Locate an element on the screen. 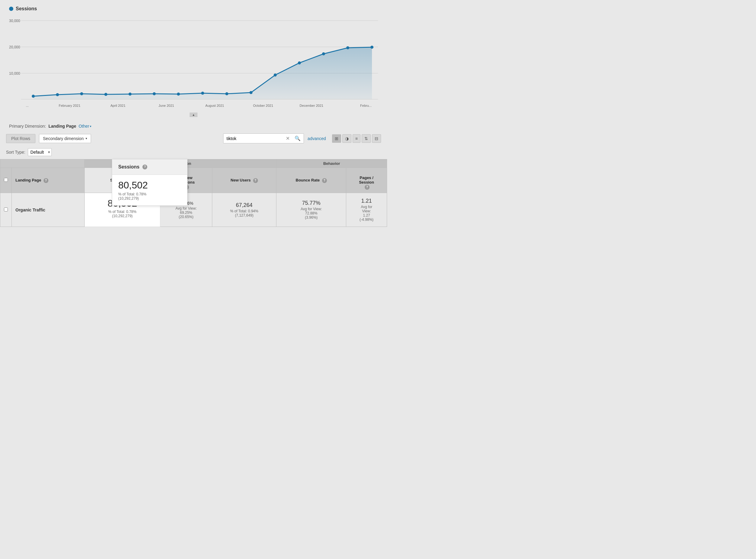  new-users-cell: 67,264 % of Total: 0.94% (7,127,649) is located at coordinates (244, 210).